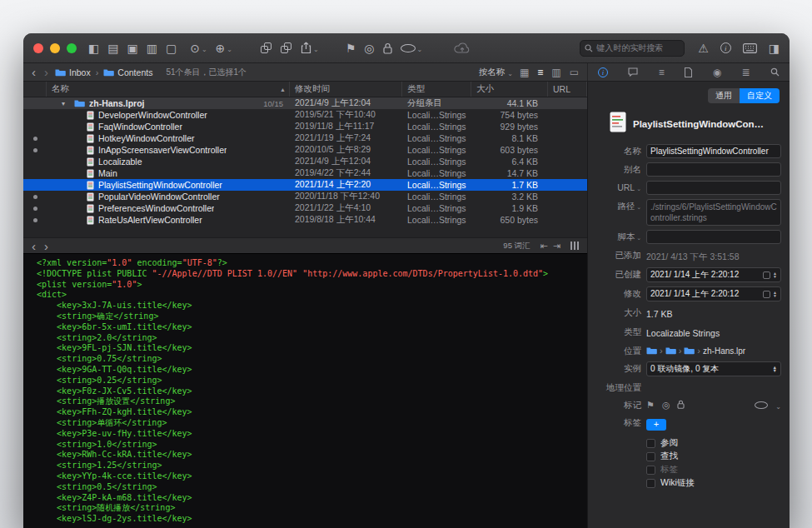 This screenshot has width=812, height=528. Describe the element at coordinates (132, 48) in the screenshot. I see `reader-view-icon: ▣` at that location.